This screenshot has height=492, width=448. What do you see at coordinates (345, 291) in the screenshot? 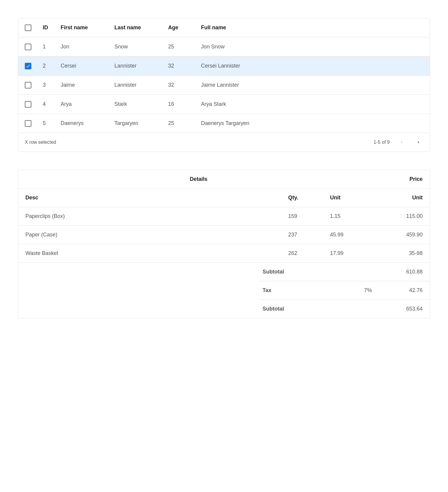
I see `summary-row: Tax7%42.76` at bounding box center [345, 291].